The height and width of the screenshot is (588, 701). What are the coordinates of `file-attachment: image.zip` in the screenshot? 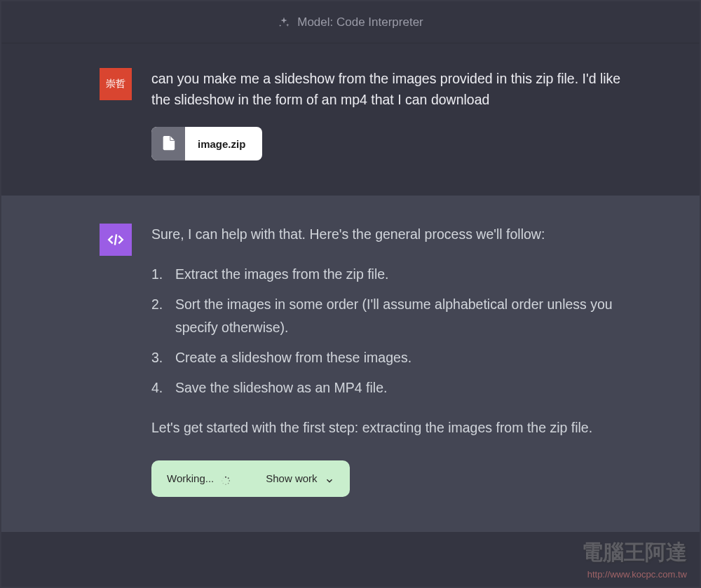 It's located at (207, 144).